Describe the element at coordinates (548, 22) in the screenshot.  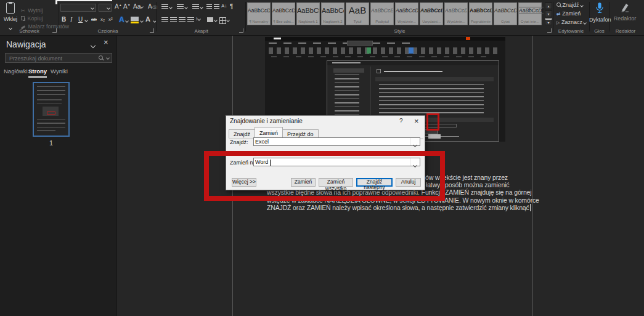
I see `gallery-more-button: ▾` at that location.